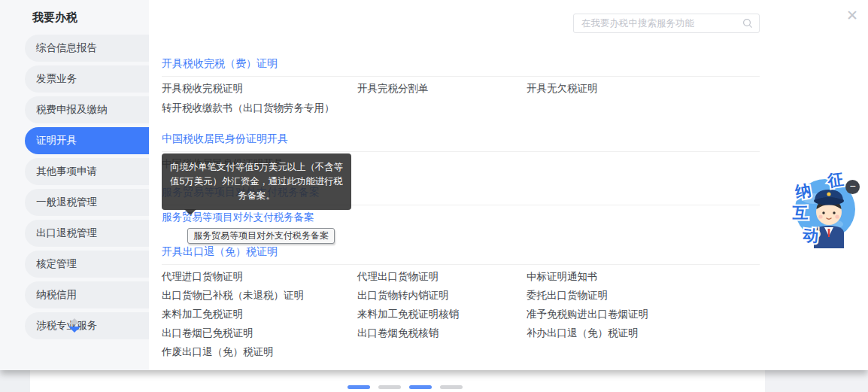  I want to click on menu-item: 开具税收完税证明, so click(259, 89).